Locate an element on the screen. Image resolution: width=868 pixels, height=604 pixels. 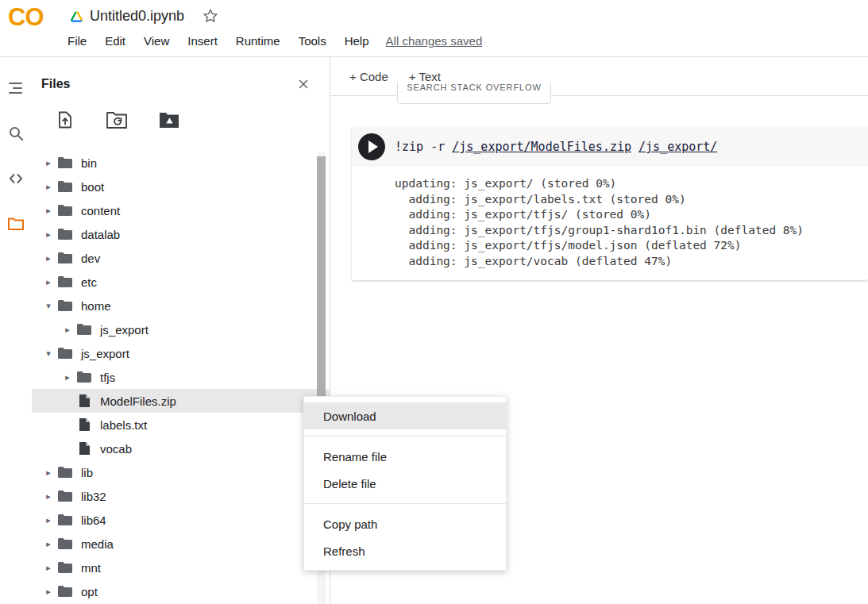
file-icon is located at coordinates (84, 401).